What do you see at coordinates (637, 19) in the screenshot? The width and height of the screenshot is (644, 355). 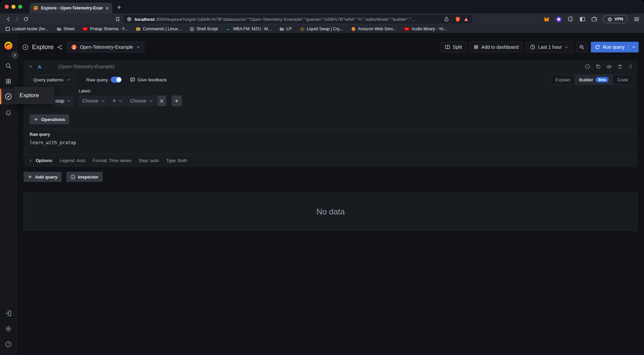 I see `menu-hamburger-icon` at bounding box center [637, 19].